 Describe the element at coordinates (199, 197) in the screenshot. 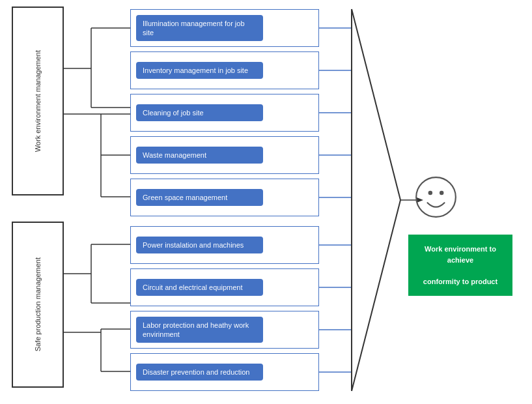

I see `item-btn-5: Green space management` at that location.